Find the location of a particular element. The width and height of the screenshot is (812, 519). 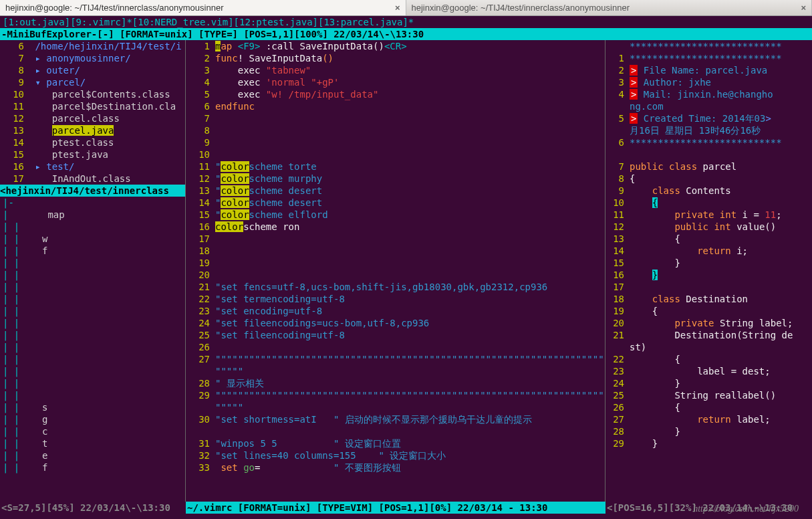

tree-row: 9 ▾ parcel/ is located at coordinates (92, 82).